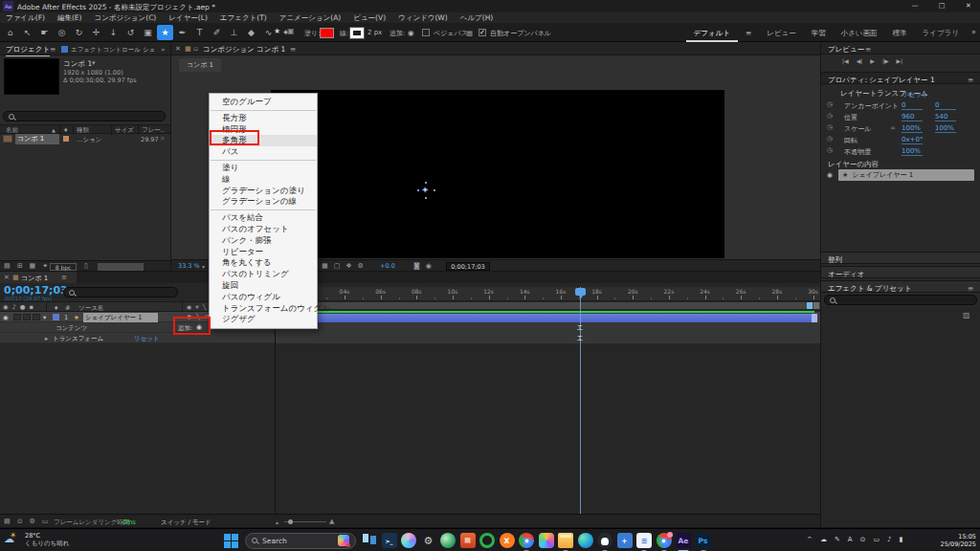 The width and height of the screenshot is (980, 551). Describe the element at coordinates (63, 267) in the screenshot. I see `bpc-button: 8 bpc` at that location.